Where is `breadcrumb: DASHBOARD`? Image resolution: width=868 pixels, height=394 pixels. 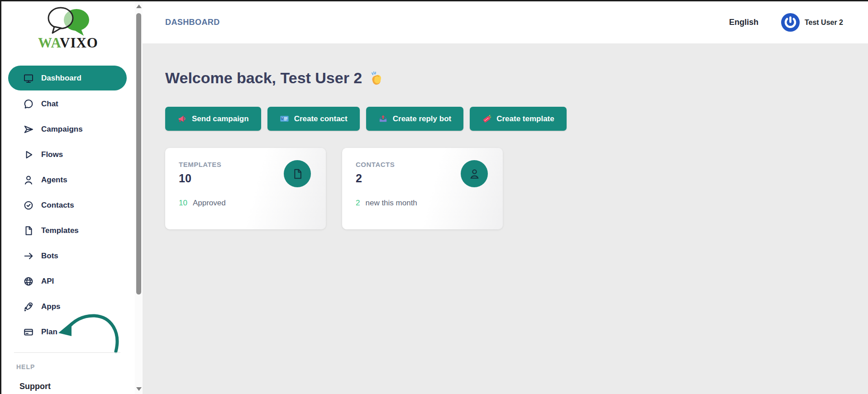 breadcrumb: DASHBOARD is located at coordinates (193, 23).